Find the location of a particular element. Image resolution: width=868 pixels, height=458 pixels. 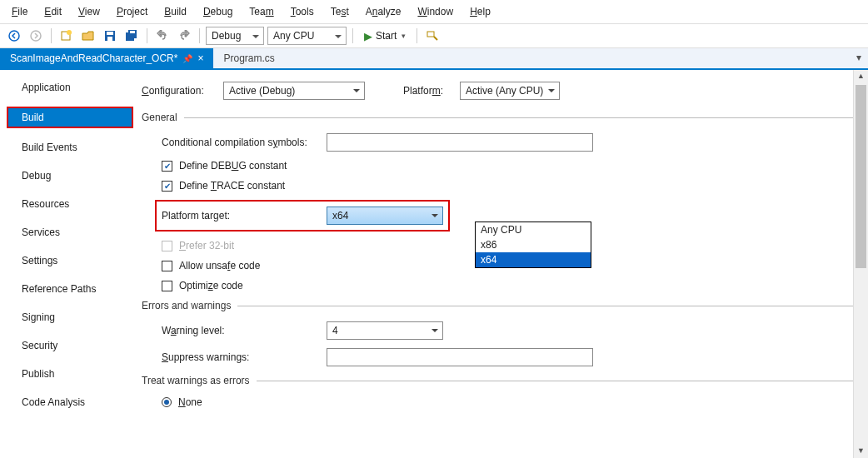

optimize-checkbox is located at coordinates (167, 286).